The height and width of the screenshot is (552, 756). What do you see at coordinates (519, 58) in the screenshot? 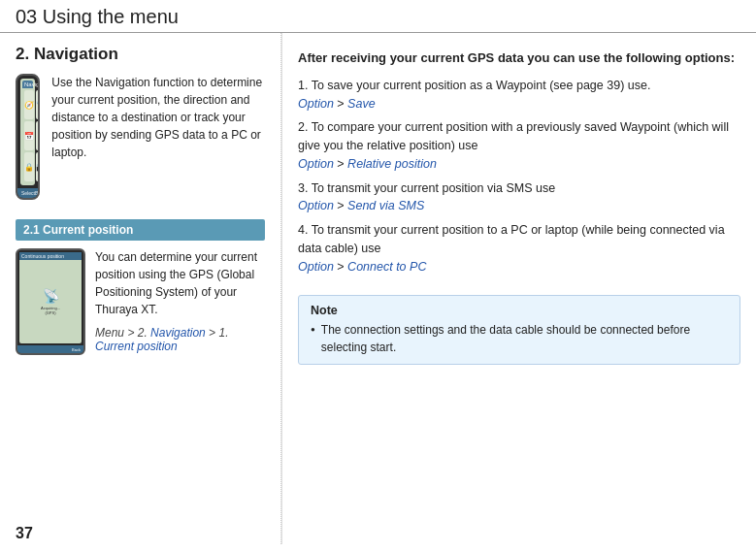
I see `gps-options-title: After receiving your current GPS data yo…` at bounding box center [519, 58].